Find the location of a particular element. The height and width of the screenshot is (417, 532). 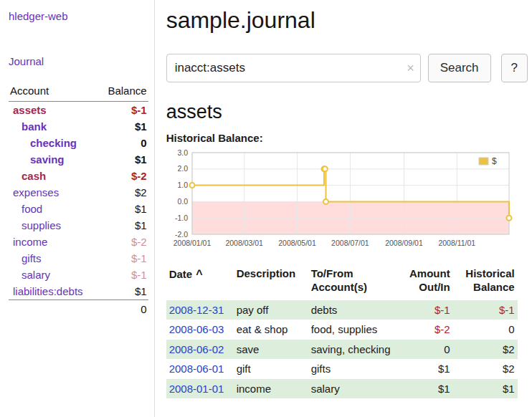

account-link: cash is located at coordinates (34, 176).